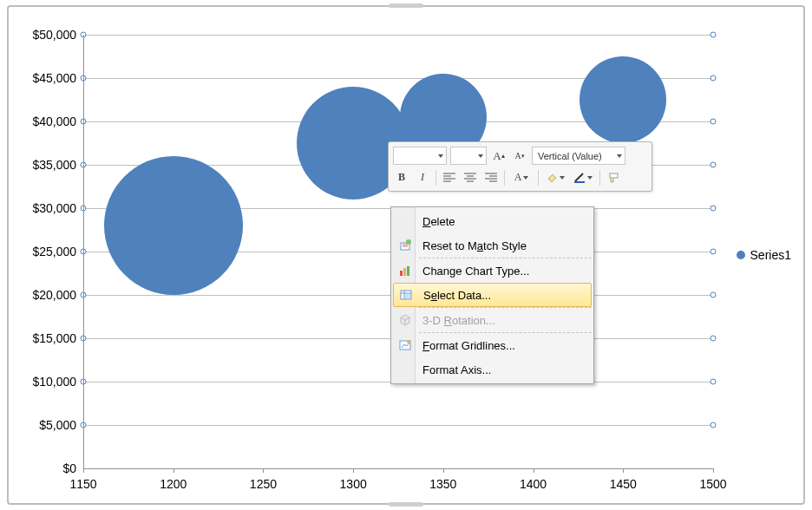  Describe the element at coordinates (54, 121) in the screenshot. I see `y-axis-label: $40,000` at that location.